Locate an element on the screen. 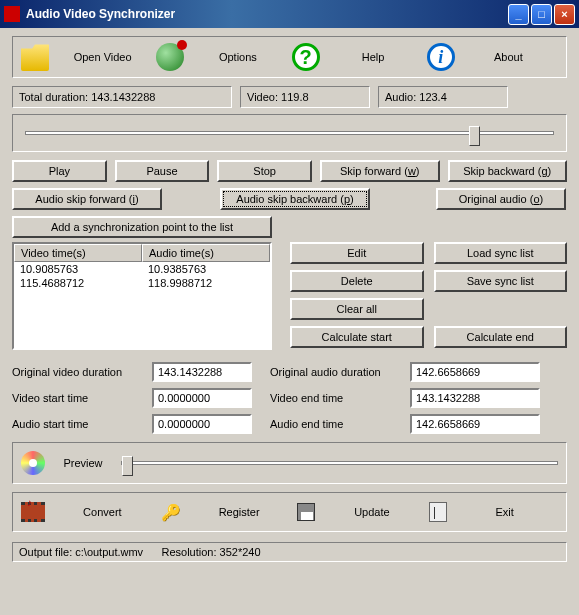 The height and width of the screenshot is (615, 579). window-title: Audio Video Synchronizer is located at coordinates (266, 14).